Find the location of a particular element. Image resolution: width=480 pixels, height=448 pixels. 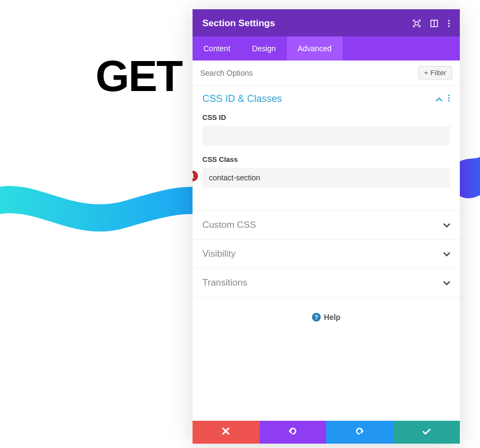

section-custom-css: Custom CSS is located at coordinates (326, 225).